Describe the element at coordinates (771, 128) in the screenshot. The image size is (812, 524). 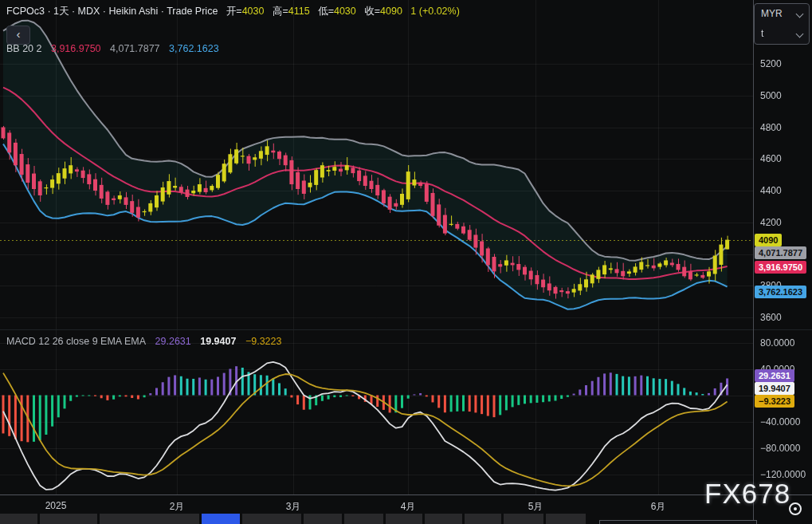
I see `price-tick: 4800` at that location.